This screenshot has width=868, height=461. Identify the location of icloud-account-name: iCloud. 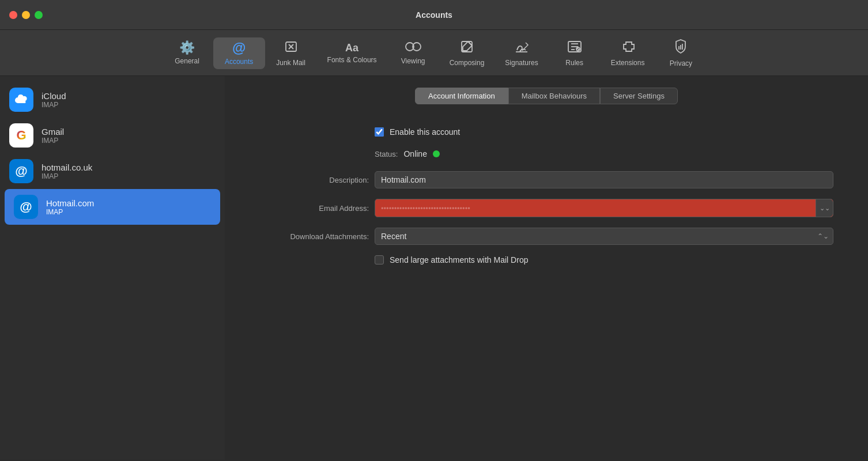
(54, 96).